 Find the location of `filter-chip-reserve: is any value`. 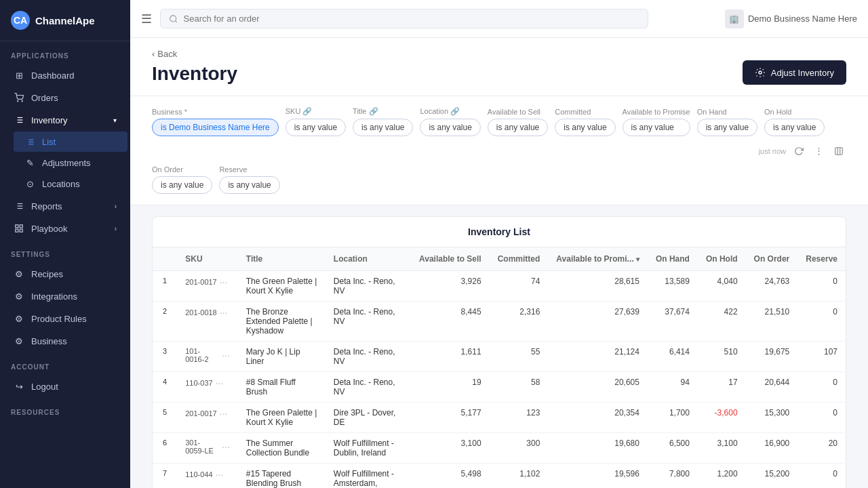

filter-chip-reserve: is any value is located at coordinates (250, 185).